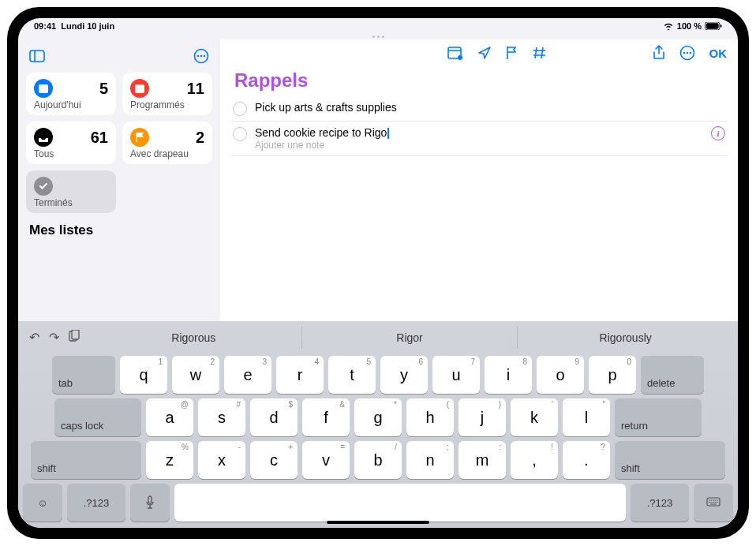 The height and width of the screenshot is (546, 756). I want to click on reminder-title: Pick up arts & crafts supplies, so click(490, 107).